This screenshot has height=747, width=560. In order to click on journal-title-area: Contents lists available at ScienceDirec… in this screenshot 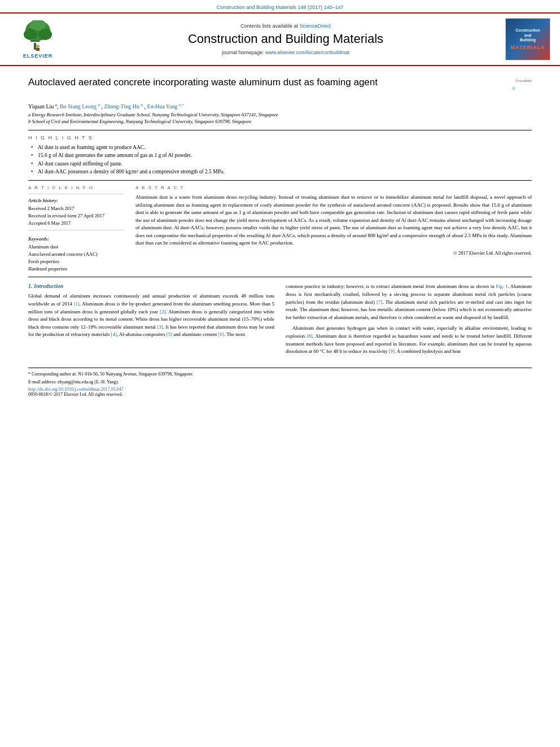, I will do `click(286, 40)`.